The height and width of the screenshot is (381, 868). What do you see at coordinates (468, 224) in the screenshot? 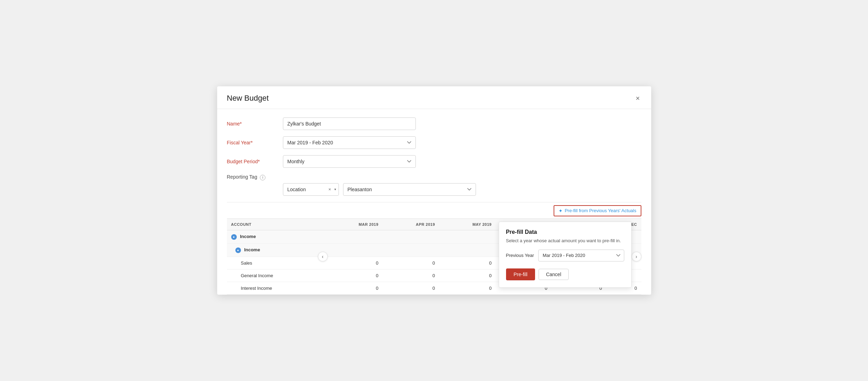
I see `may2019-header: MAY 2019` at bounding box center [468, 224].